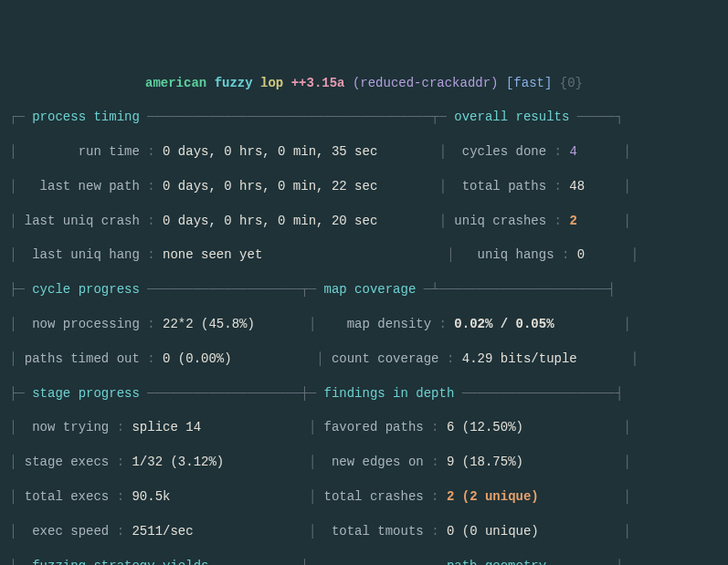  Describe the element at coordinates (70, 427) in the screenshot. I see `label-now-trying: now trying` at that location.